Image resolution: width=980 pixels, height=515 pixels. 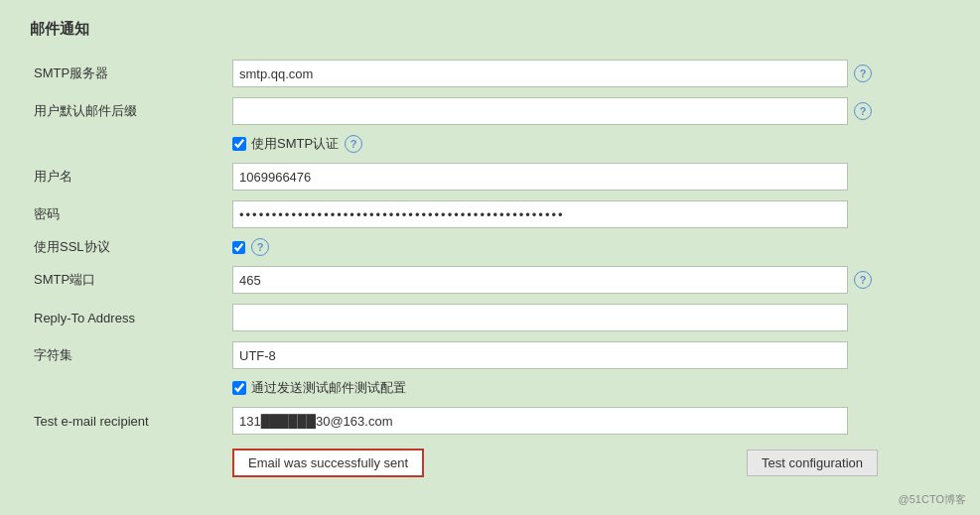 I want to click on password-input, so click(x=540, y=214).